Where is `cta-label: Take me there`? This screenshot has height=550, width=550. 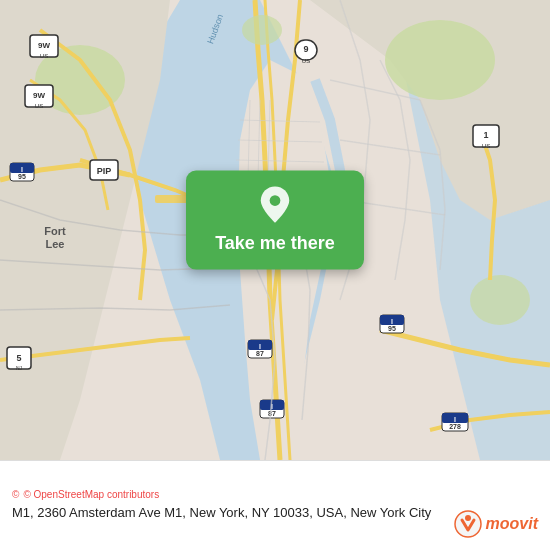
cta-label: Take me there is located at coordinates (275, 244).